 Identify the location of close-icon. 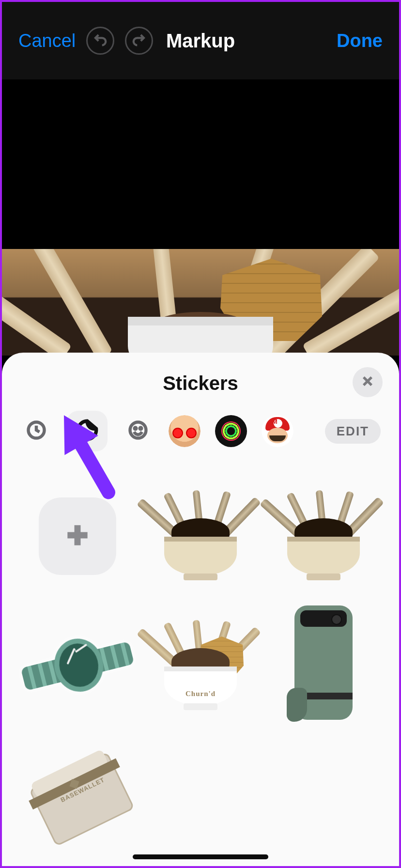
(368, 382).